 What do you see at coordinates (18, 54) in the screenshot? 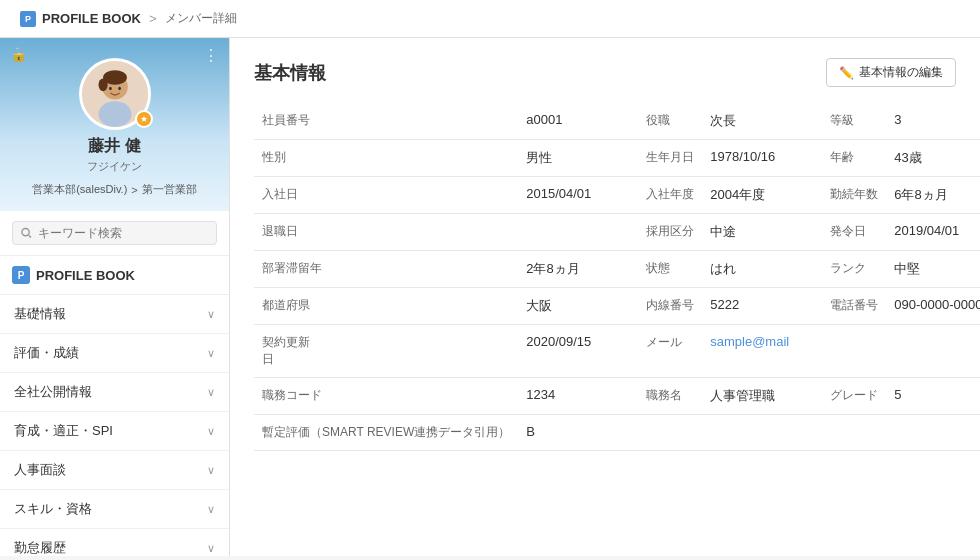
I see `lock-icon: 🔒` at bounding box center [18, 54].